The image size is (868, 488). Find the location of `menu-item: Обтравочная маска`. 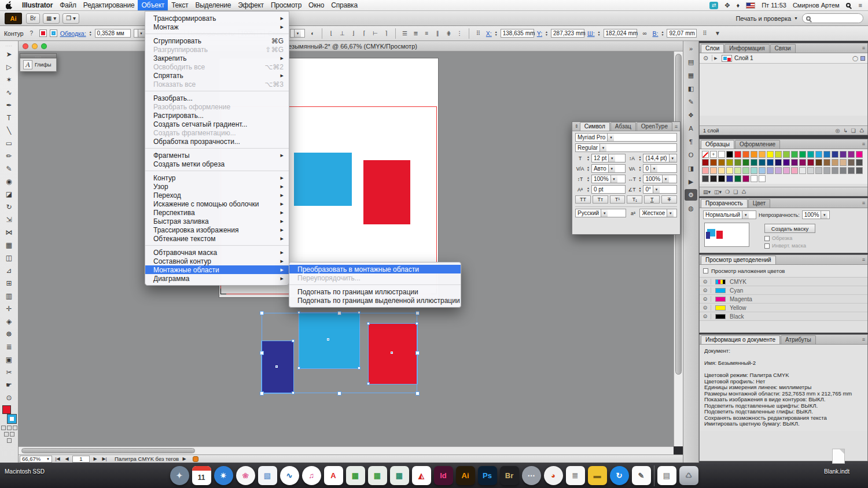

menu-item: Обтравочная маска is located at coordinates (217, 252).